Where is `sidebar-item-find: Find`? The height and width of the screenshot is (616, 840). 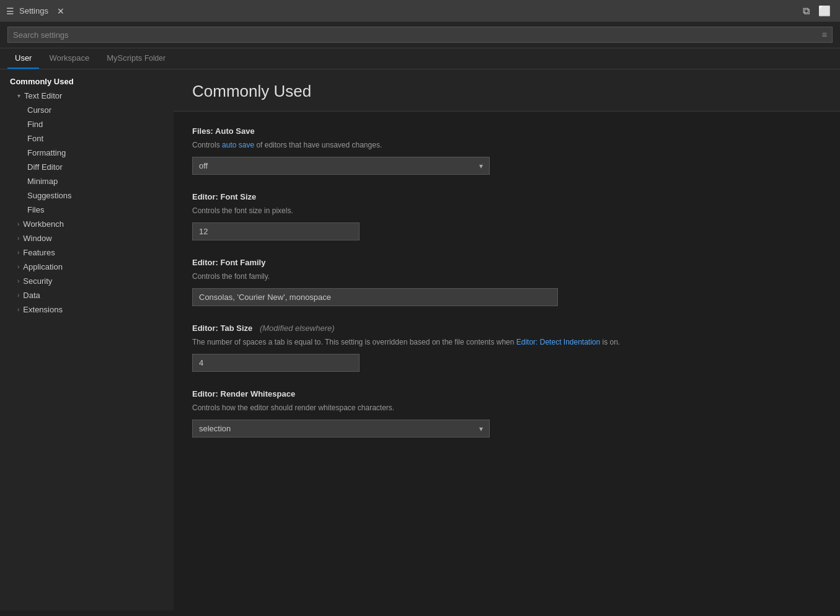 sidebar-item-find: Find is located at coordinates (87, 124).